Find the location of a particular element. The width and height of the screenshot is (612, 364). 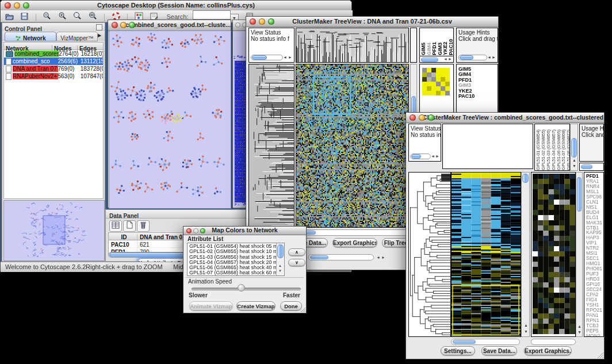

tv1-heat-canvas is located at coordinates (352, 146).